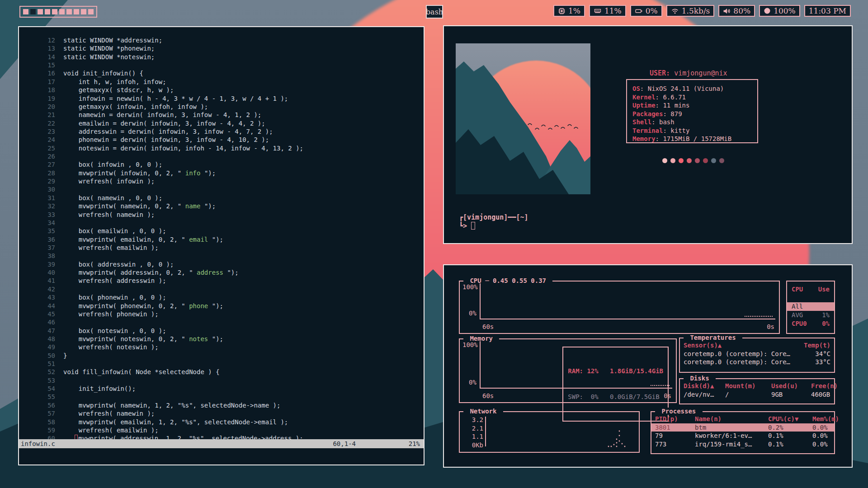  I want to click on code-line: 45 wrefresh( phonewin );, so click(227, 314).